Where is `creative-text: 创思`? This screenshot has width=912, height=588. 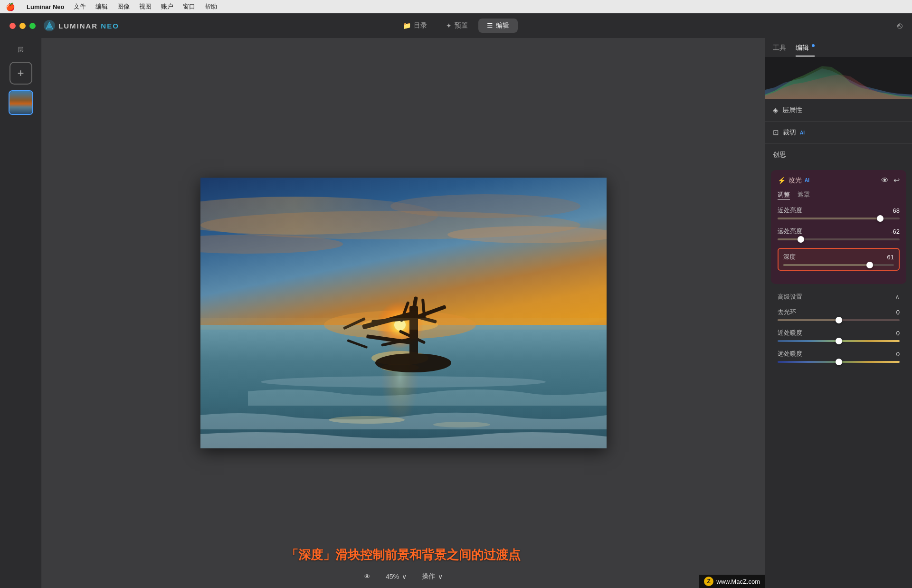 creative-text: 创思 is located at coordinates (779, 155).